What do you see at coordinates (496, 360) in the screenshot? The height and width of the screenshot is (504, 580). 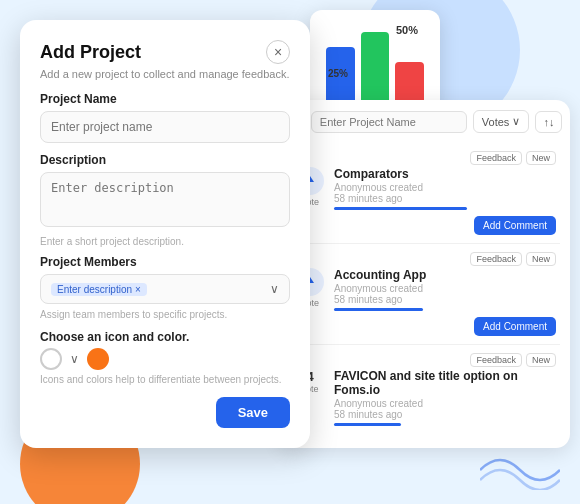 I see `feedback-tag-feedback-3: Feedback` at bounding box center [496, 360].